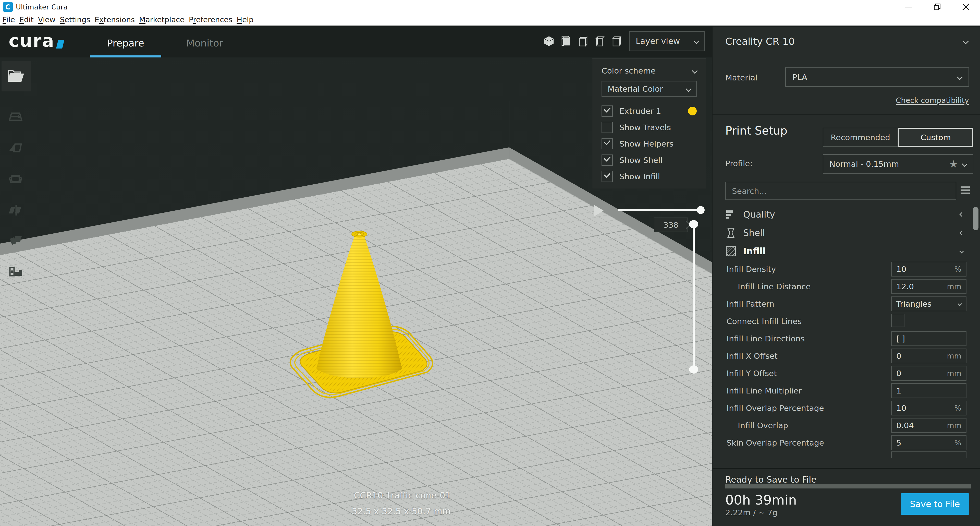 This screenshot has width=980, height=526. What do you see at coordinates (929, 443) in the screenshot?
I see `setting-input: 5%` at bounding box center [929, 443].